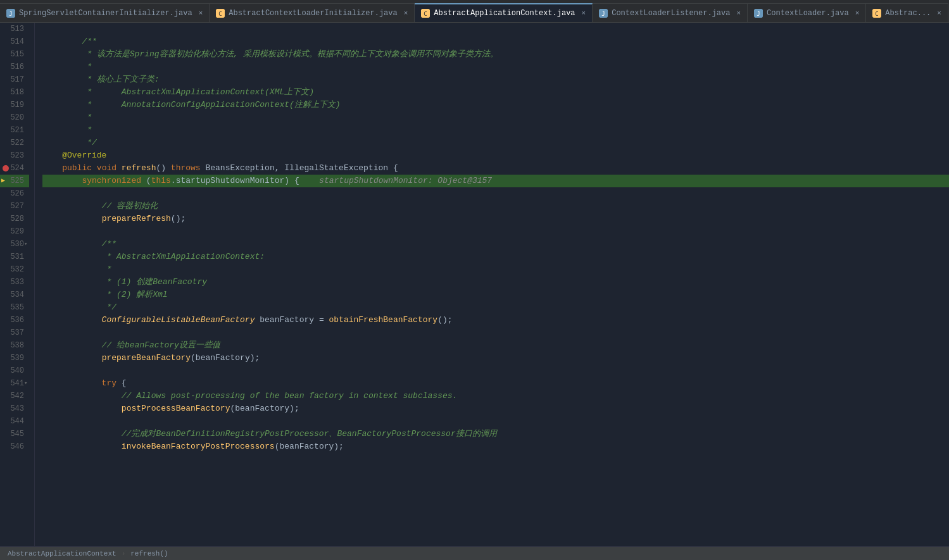  Describe the element at coordinates (15, 257) in the screenshot. I see `gutter-line: 531` at that location.